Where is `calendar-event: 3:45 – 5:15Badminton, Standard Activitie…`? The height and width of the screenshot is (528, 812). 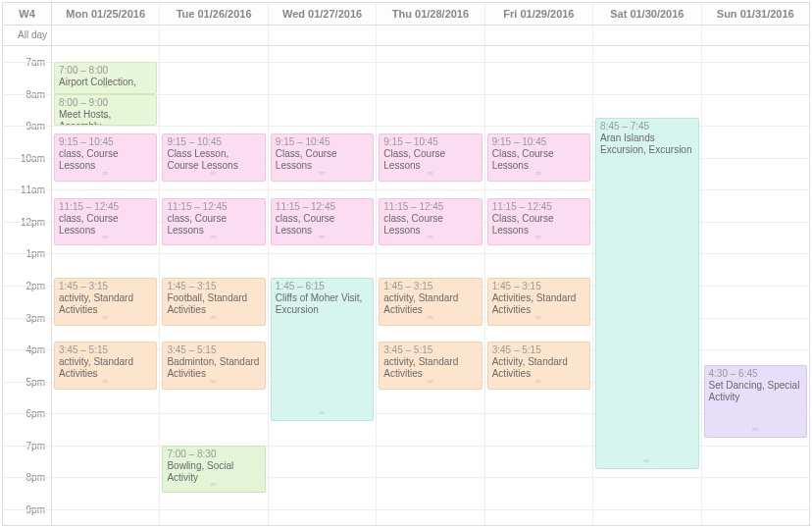 calendar-event: 3:45 – 5:15Badminton, Standard Activitie… is located at coordinates (214, 365).